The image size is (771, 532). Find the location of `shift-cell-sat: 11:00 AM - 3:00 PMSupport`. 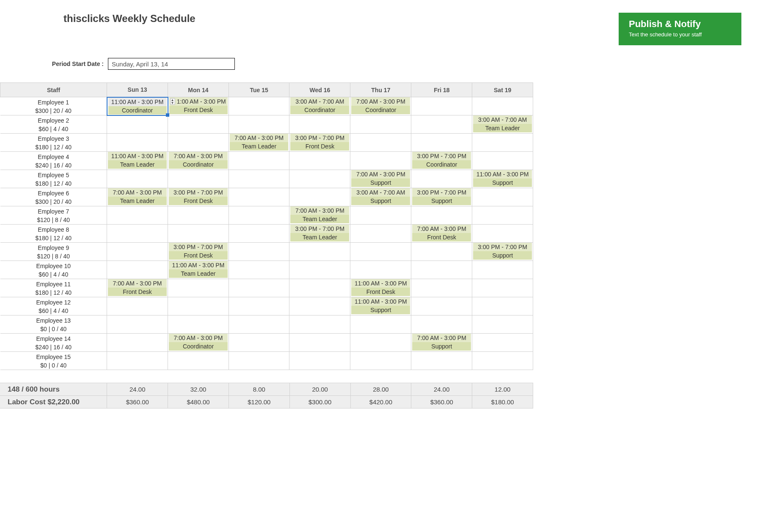

shift-cell-sat: 11:00 AM - 3:00 PMSupport is located at coordinates (503, 179).